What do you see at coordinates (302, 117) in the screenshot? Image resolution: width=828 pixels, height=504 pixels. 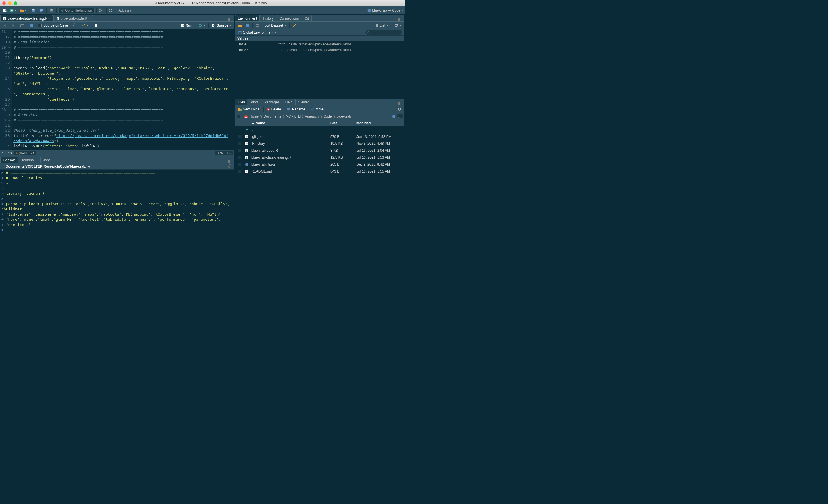 I see `breadcrumb-item: VCR LTER Research` at bounding box center [302, 117].